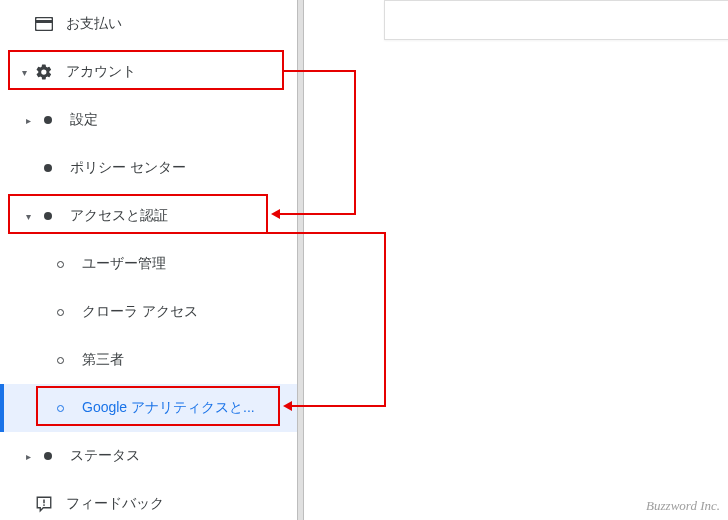 This screenshot has width=728, height=520. What do you see at coordinates (101, 72) in the screenshot?
I see `label: アカウント` at bounding box center [101, 72].